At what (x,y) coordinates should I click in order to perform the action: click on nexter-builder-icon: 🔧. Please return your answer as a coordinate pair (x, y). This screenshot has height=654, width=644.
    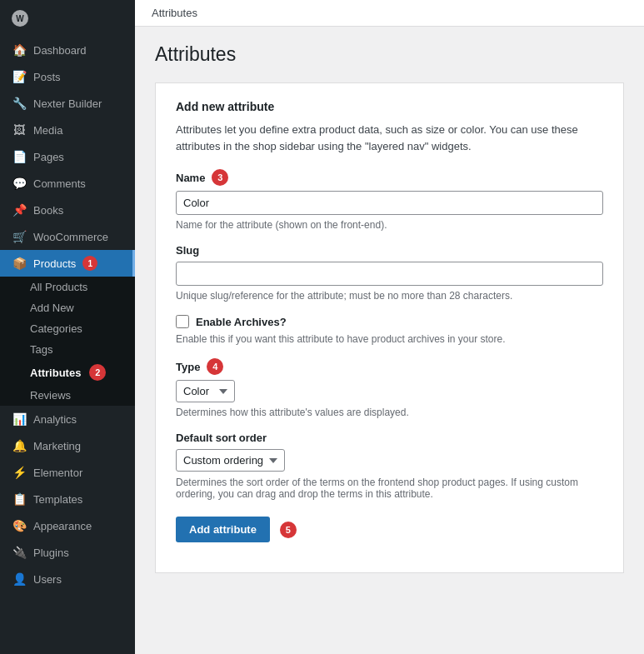
    Looking at the image, I should click on (19, 103).